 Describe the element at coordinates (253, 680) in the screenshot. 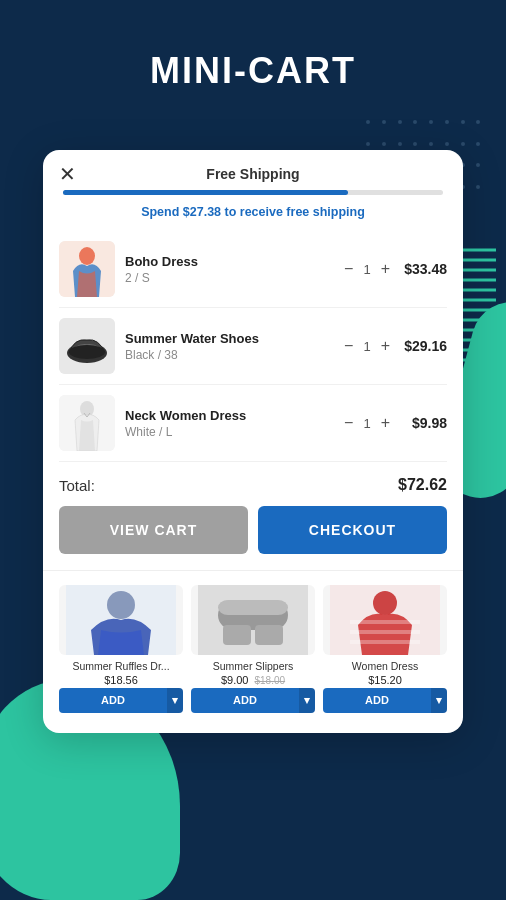

I see `rec-item-price: $9.00 $18.00` at that location.